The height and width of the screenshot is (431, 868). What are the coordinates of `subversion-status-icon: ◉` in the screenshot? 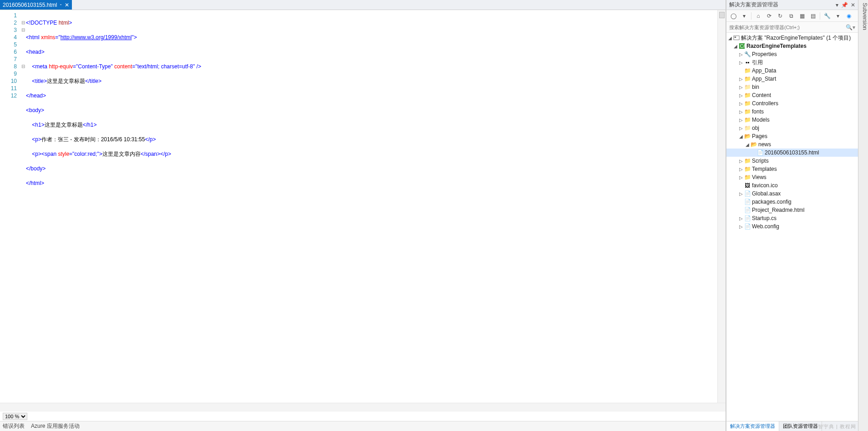 It's located at (849, 16).